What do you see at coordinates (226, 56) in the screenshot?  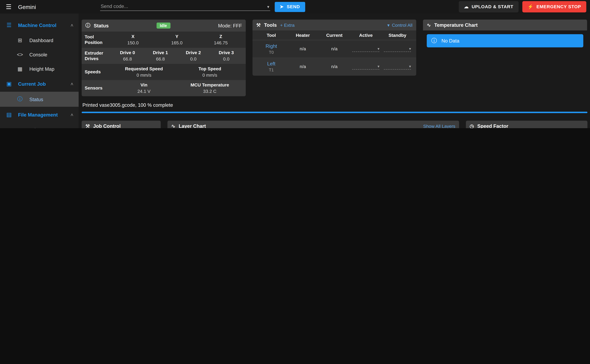 I see `drive-3: Drive 30.0` at bounding box center [226, 56].